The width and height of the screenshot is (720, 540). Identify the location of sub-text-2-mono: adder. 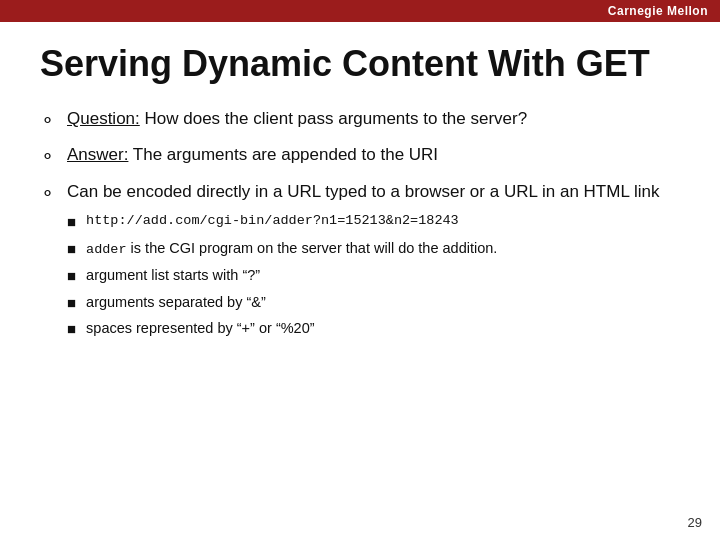
(106, 250).